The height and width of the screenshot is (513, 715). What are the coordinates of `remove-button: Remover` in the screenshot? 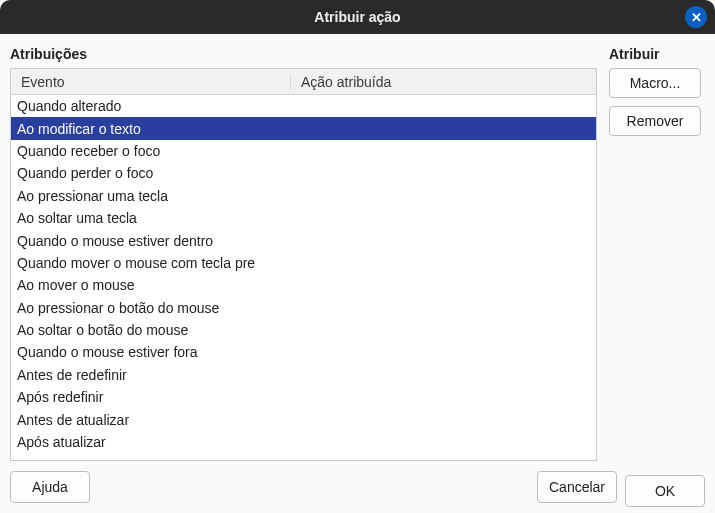 It's located at (655, 121).